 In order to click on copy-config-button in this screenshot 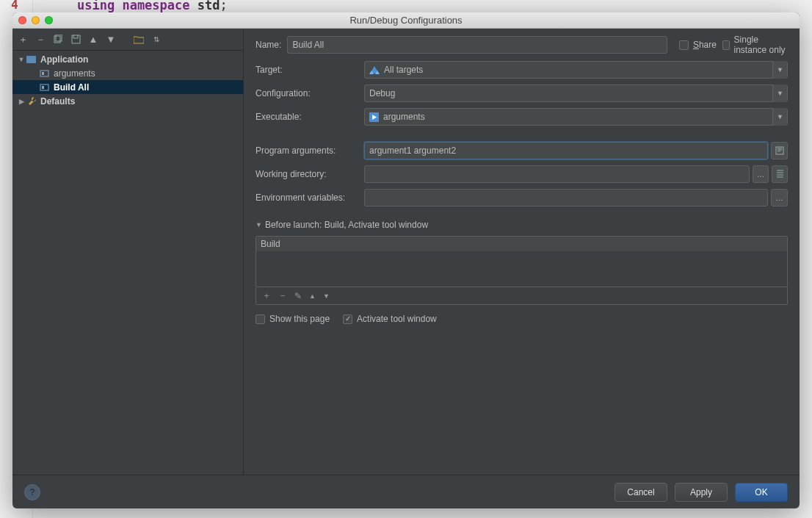, I will do `click(58, 40)`.